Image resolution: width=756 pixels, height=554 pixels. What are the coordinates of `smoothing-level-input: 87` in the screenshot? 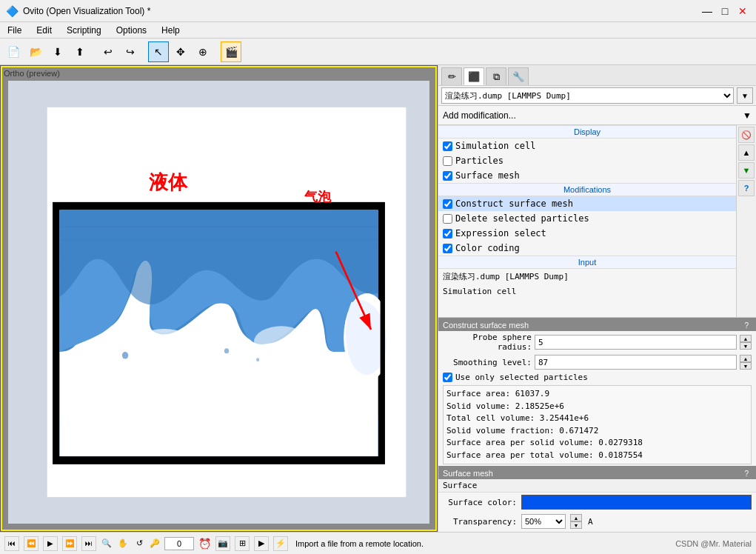 It's located at (635, 362).